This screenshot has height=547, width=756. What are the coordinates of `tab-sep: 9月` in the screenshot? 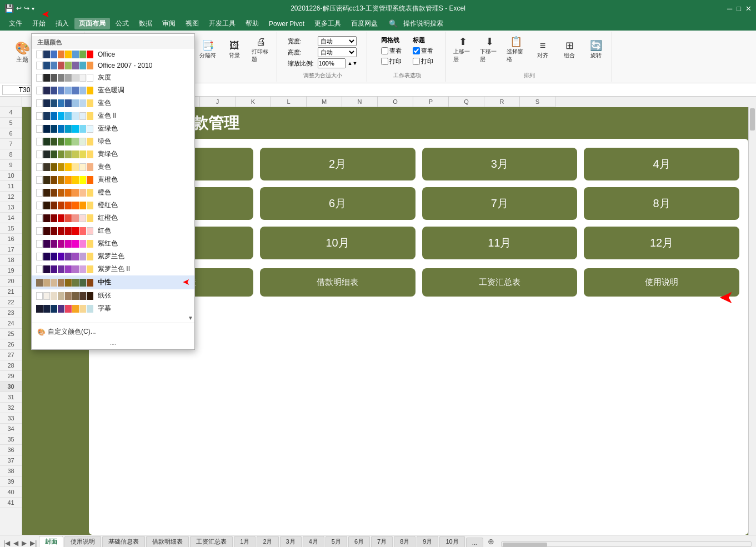 It's located at (428, 541).